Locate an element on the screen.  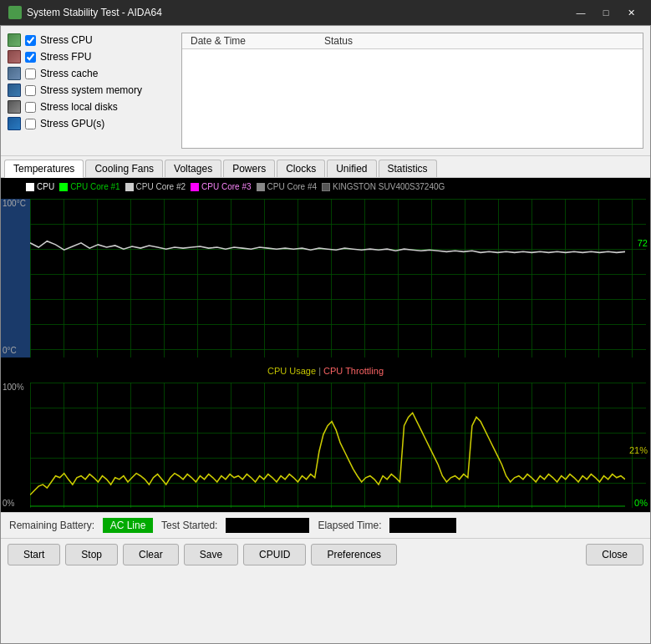
legend-kingston-text: KINGSTON SUV400S37240G is located at coordinates (389, 187).